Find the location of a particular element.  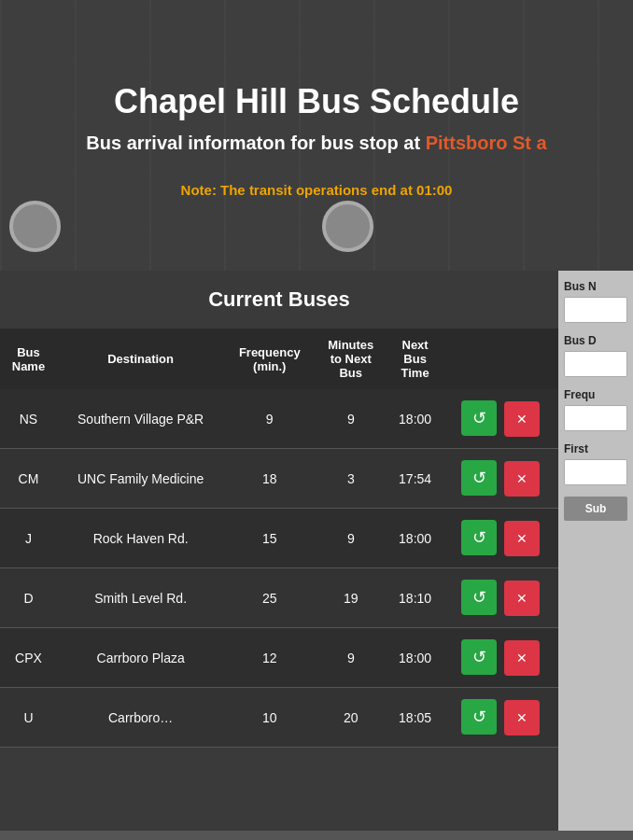

cell-next-bus-time: 18:10 is located at coordinates (415, 598).